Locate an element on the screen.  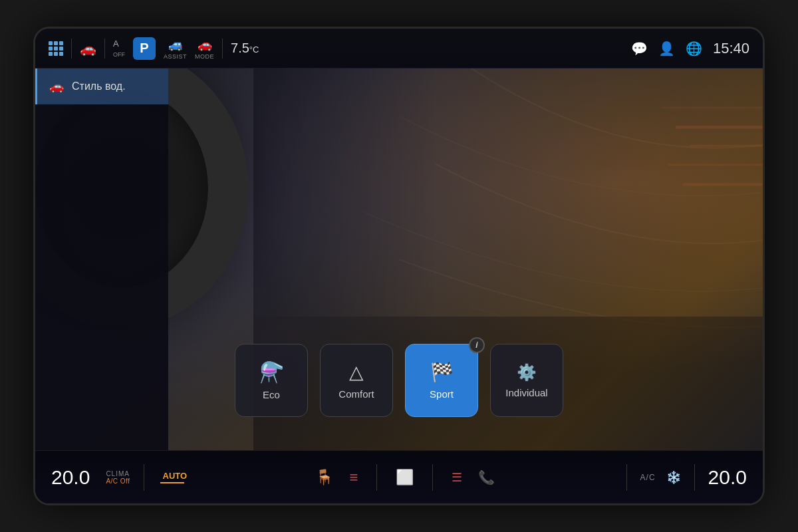
mode-button: 🚗 MODE is located at coordinates (205, 49).